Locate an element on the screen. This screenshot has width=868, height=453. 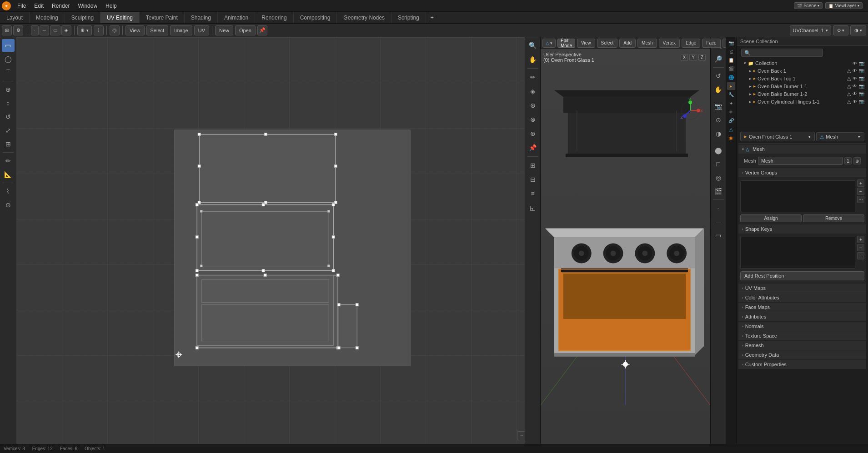
item-render-4: 📷 is located at coordinates (862, 102).